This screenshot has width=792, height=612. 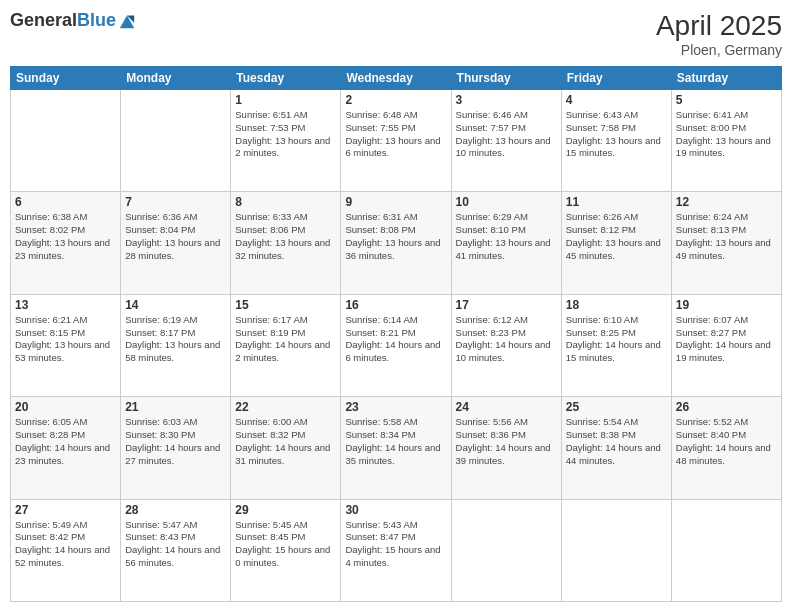 What do you see at coordinates (726, 236) in the screenshot?
I see `day-info: Sunrise: 6:24 AM Sunset: 8:13 PM Dayligh…` at bounding box center [726, 236].